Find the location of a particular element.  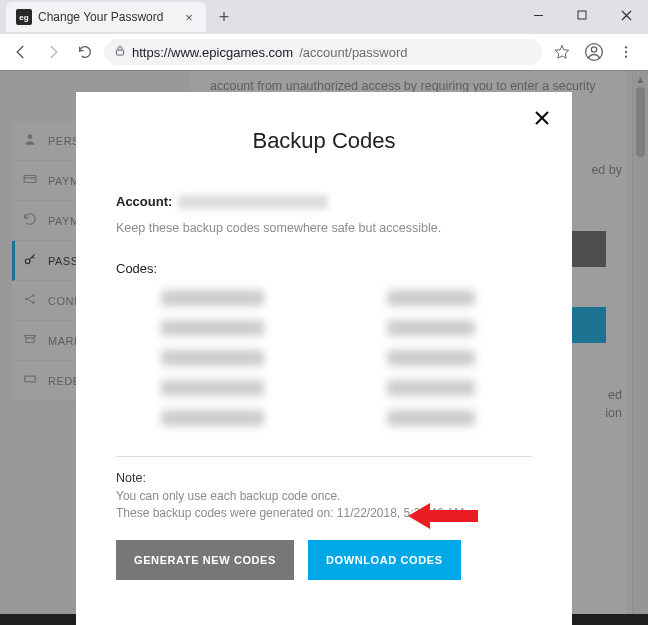

reload-button is located at coordinates (85, 52).